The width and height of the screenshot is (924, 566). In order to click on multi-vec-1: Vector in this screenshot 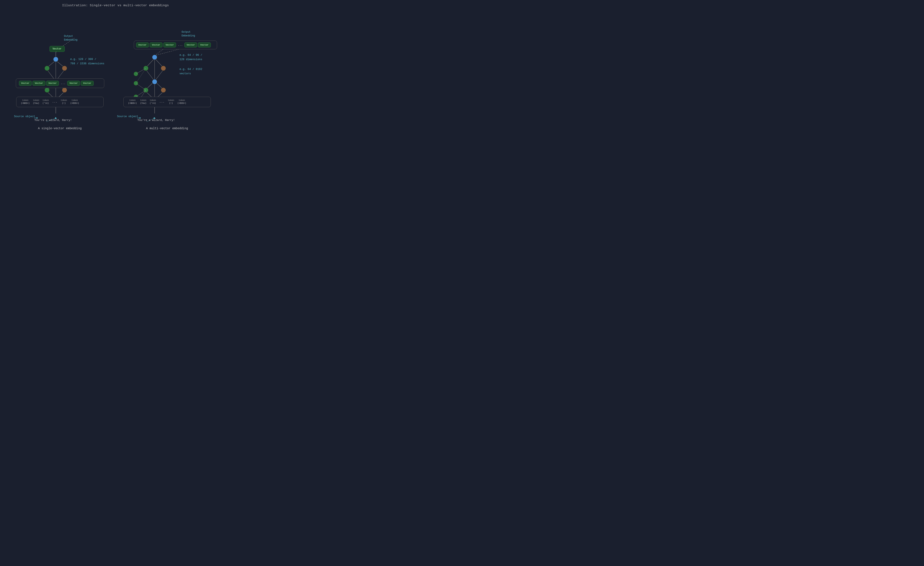, I will do `click(142, 45)`.